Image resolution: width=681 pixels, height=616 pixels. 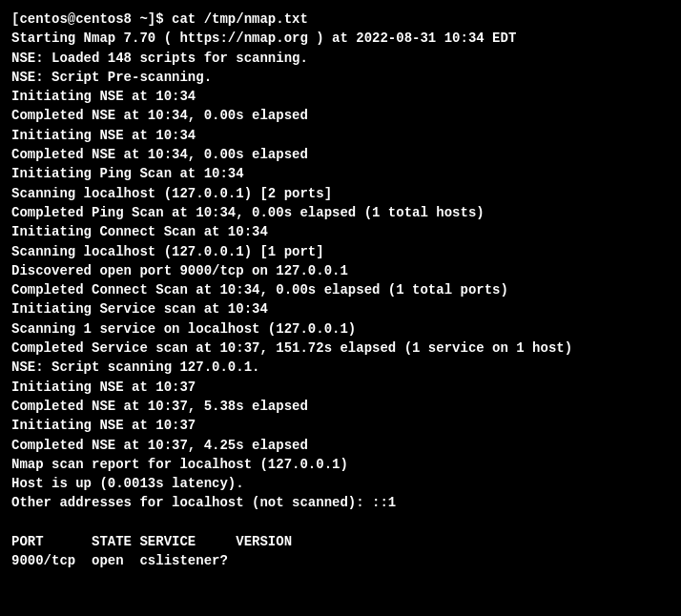 What do you see at coordinates (340, 252) in the screenshot?
I see `output-line-12: Scanning localhost (127.0.0.1) [1 port]` at bounding box center [340, 252].